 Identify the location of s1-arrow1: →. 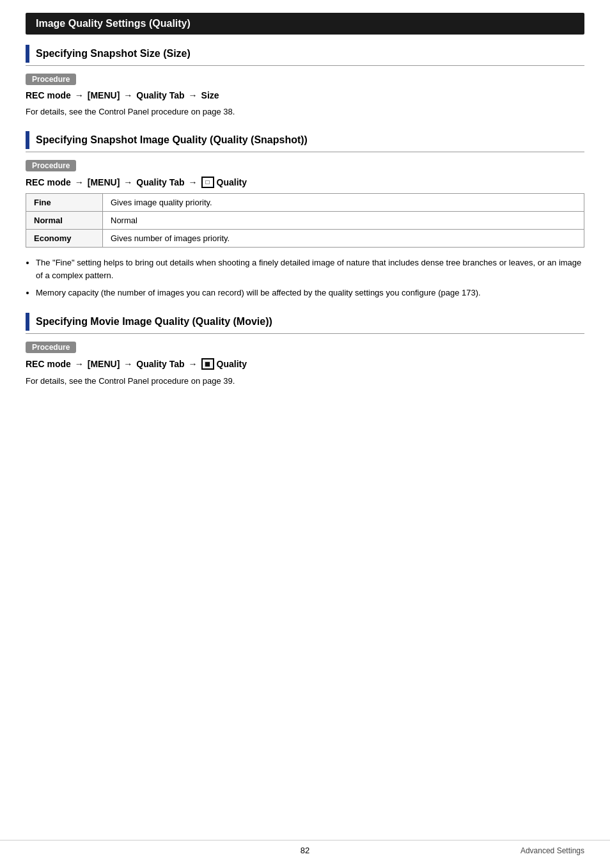
(79, 95).